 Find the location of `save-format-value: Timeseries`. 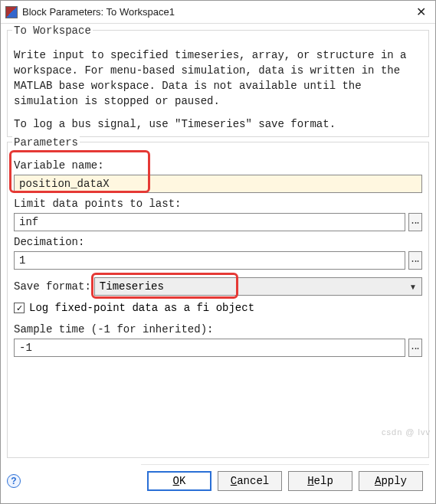

save-format-value: Timeseries is located at coordinates (132, 286).